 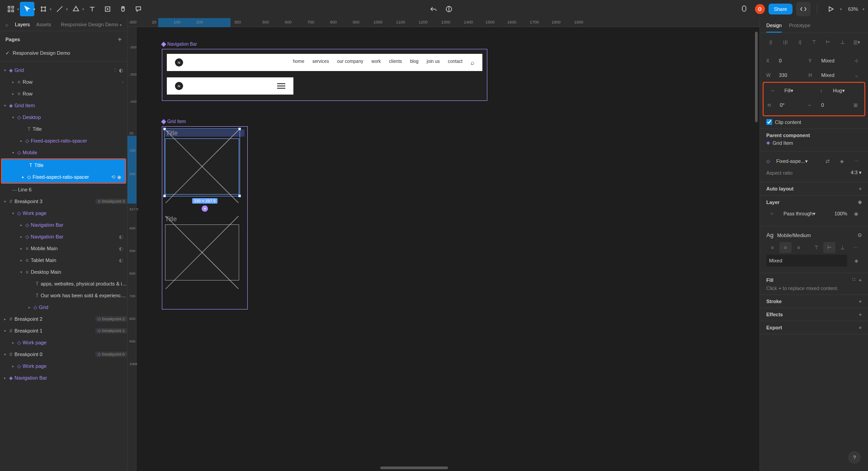 I want to click on variant-indicator-icon: ✦, so click(x=205, y=209).